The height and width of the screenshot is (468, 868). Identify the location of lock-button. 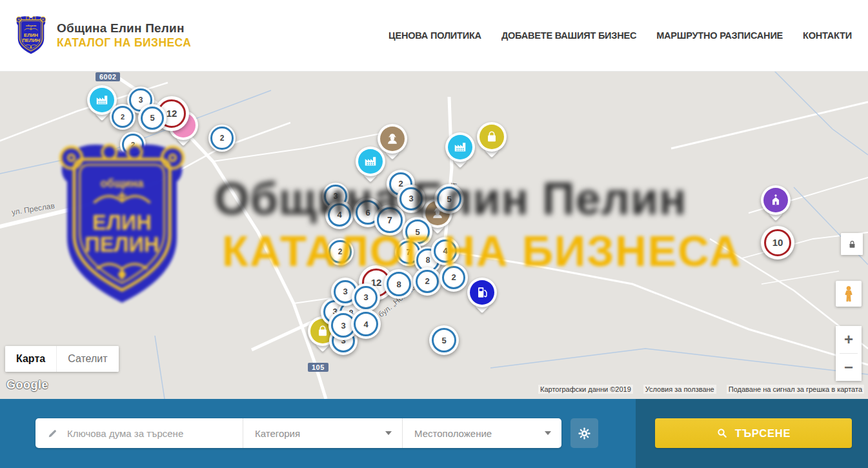
(852, 244).